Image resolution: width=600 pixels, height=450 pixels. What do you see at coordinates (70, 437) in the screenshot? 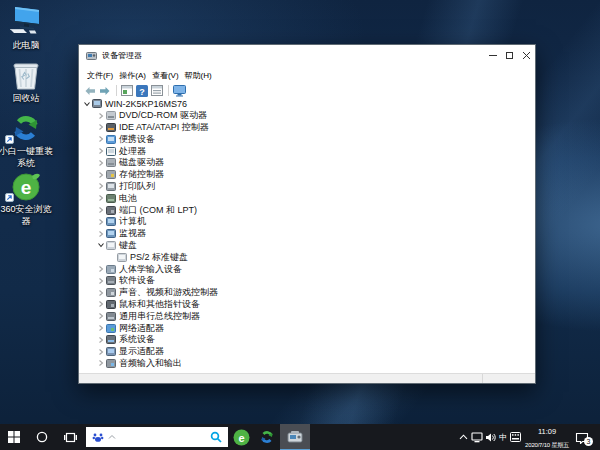
I see `task-view-button` at bounding box center [70, 437].